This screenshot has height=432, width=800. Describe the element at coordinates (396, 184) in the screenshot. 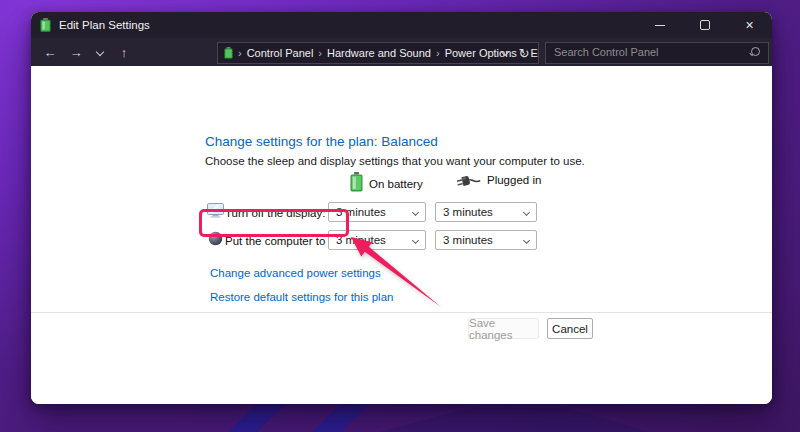

I see `on-battery-label: On battery` at that location.